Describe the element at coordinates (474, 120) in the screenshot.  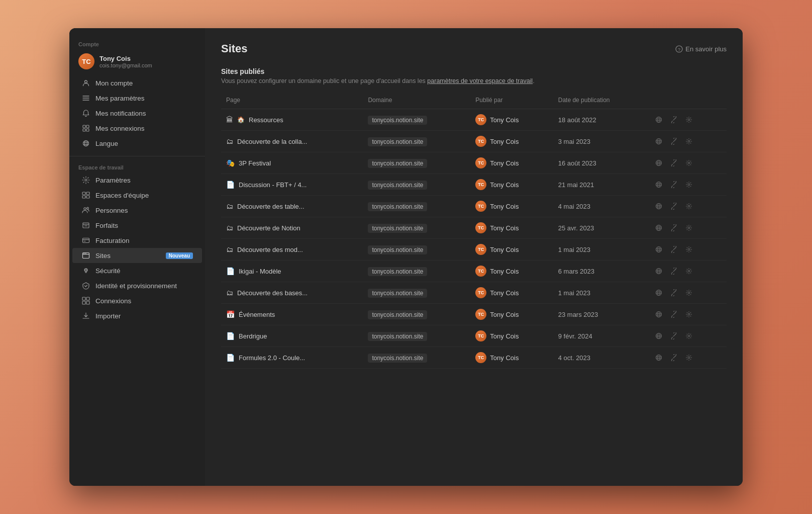
I see `table-row: 🏛 🏠 Ressources tonycois.notion.site TC T…` at that location.